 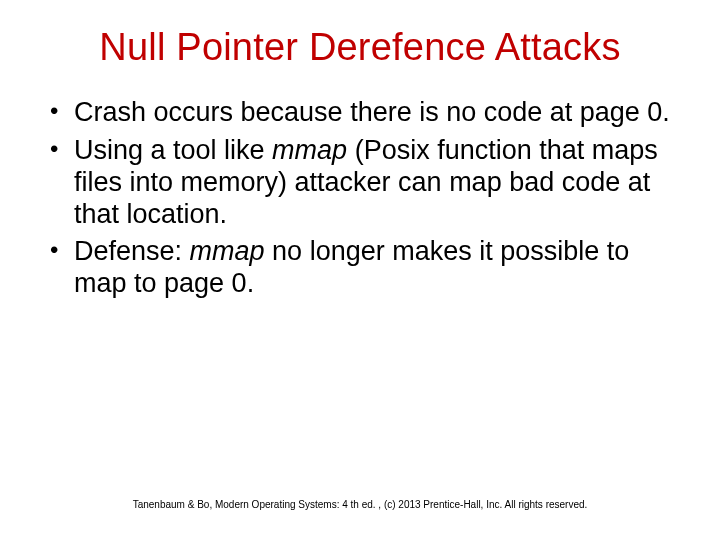 I want to click on bullet-item: Defense: mmap no longer makes it possibl…, so click(x=362, y=268).